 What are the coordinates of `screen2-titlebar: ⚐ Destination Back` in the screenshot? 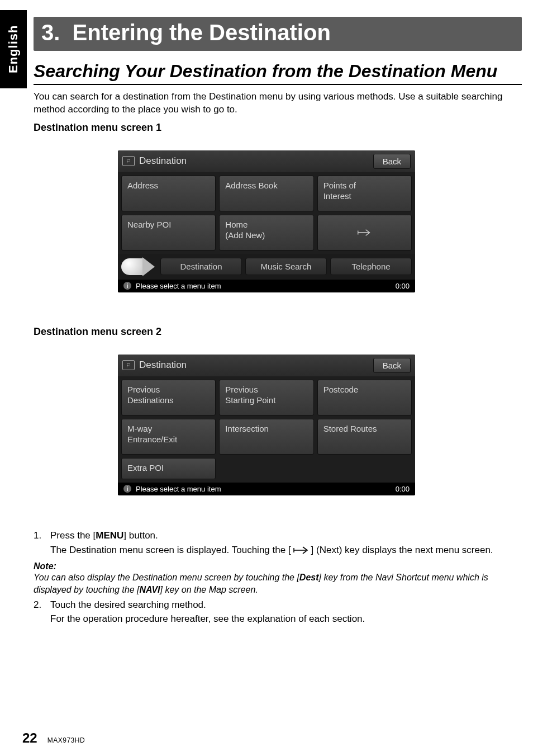 It's located at (266, 366).